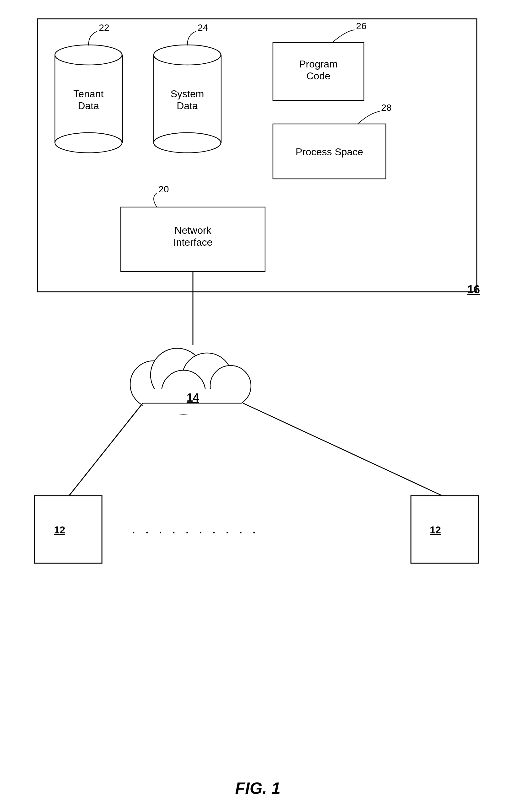 Image resolution: width=516 pixels, height=812 pixels. I want to click on program-code-ref: 26, so click(361, 26).